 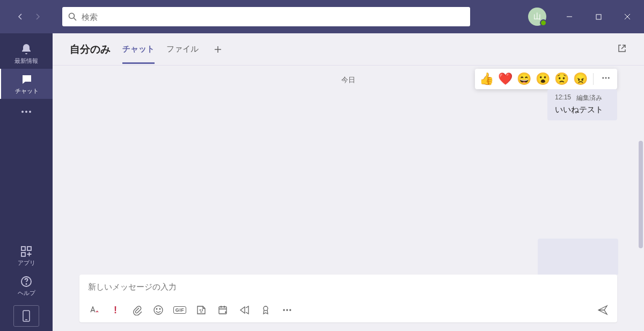 I want to click on reaction-more-button, so click(x=606, y=79).